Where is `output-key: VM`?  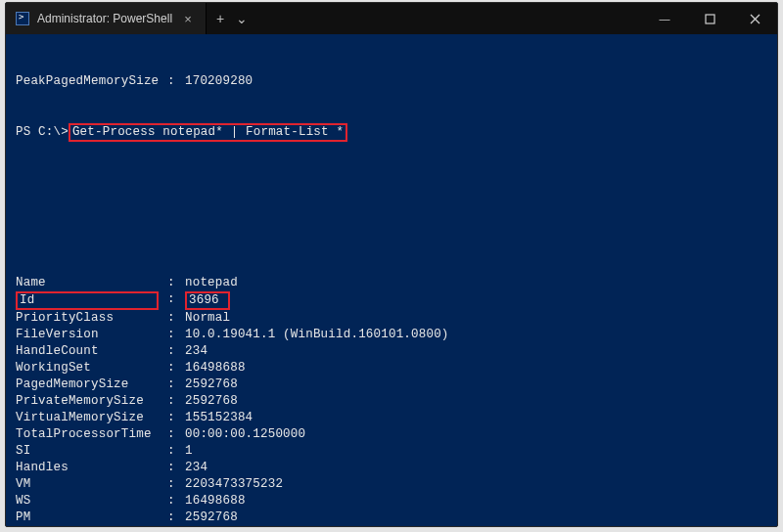
output-key: VM is located at coordinates (92, 485).